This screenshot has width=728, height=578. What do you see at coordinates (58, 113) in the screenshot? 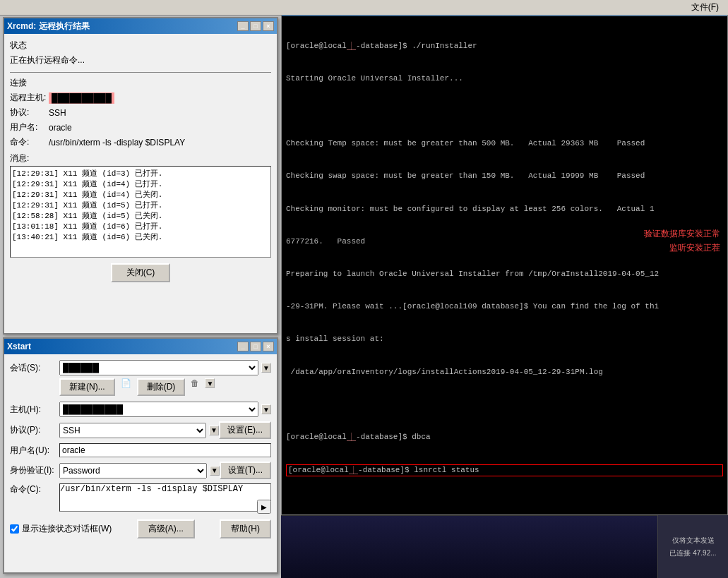
I see `protocol-value: SSH` at bounding box center [58, 113].